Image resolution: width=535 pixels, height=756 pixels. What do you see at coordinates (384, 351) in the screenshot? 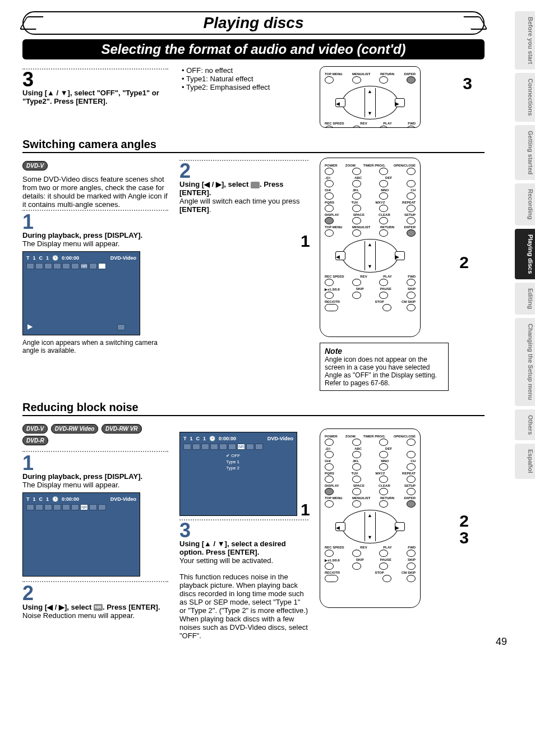
I see `note-heading: Note` at bounding box center [384, 351].